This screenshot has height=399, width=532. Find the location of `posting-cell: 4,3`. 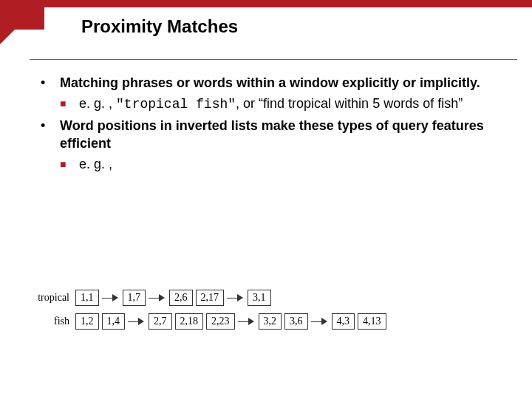

posting-cell: 4,3 is located at coordinates (344, 321).